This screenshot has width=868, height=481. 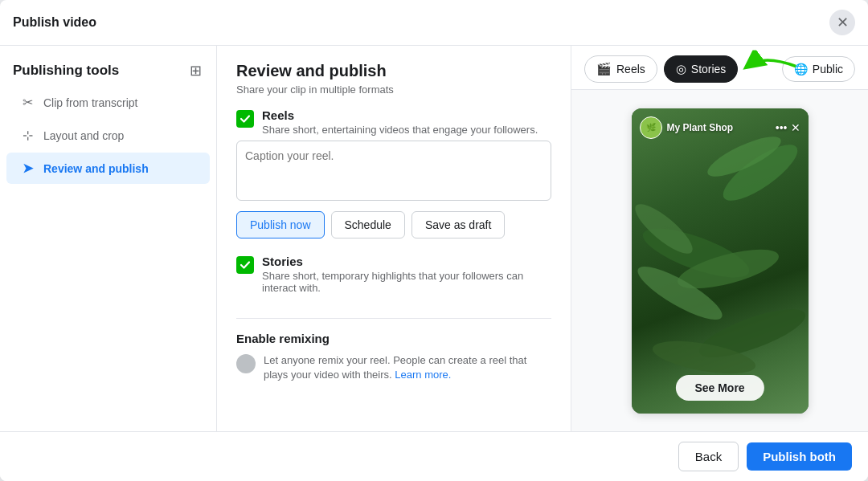 What do you see at coordinates (719, 388) in the screenshot?
I see `see-more-button: See More` at bounding box center [719, 388].